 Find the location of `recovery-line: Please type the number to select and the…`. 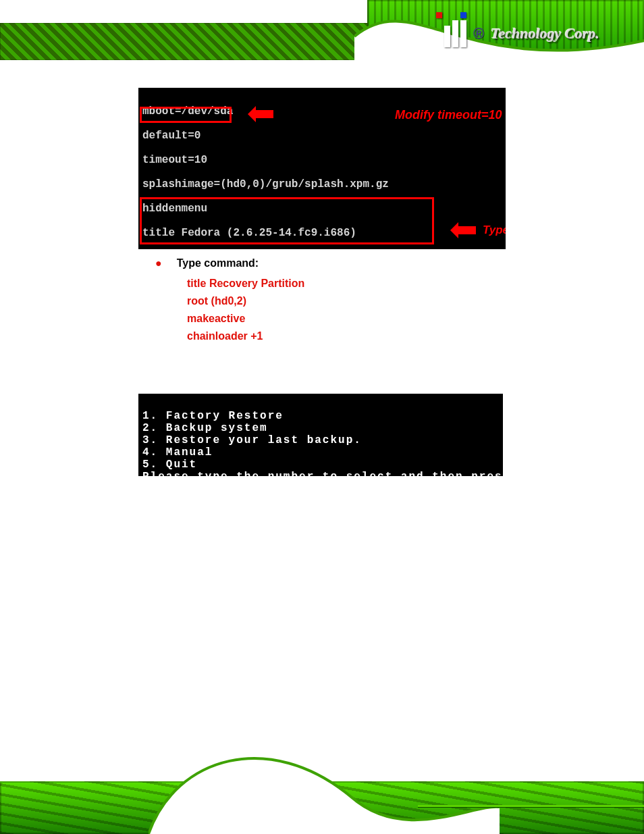

recovery-line: Please type the number to select and the… is located at coordinates (354, 477).